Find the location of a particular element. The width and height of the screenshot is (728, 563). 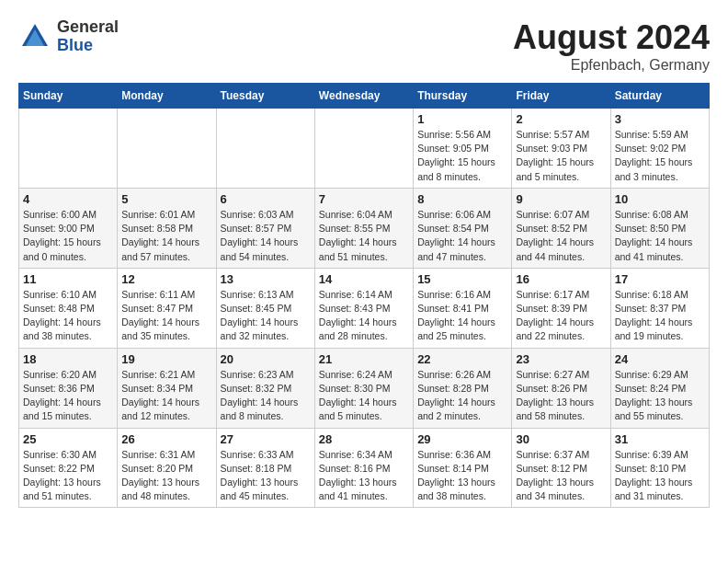

day-detail: Sunrise: 6:06 AM Sunset: 8:54 PM Dayligh… is located at coordinates (462, 236).